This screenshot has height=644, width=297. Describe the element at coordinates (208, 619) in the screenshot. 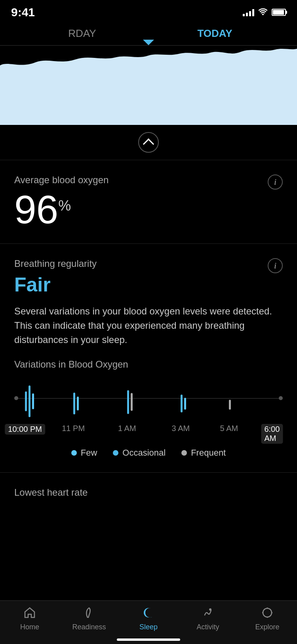

I see `nav-activity: Activity` at that location.